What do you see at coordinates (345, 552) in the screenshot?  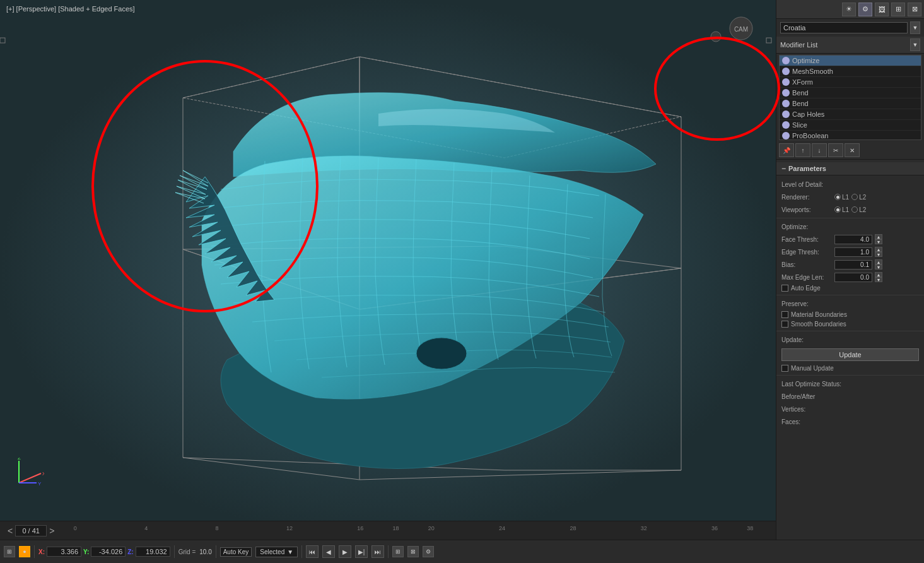 I see `playback-play: ▶` at bounding box center [345, 552].